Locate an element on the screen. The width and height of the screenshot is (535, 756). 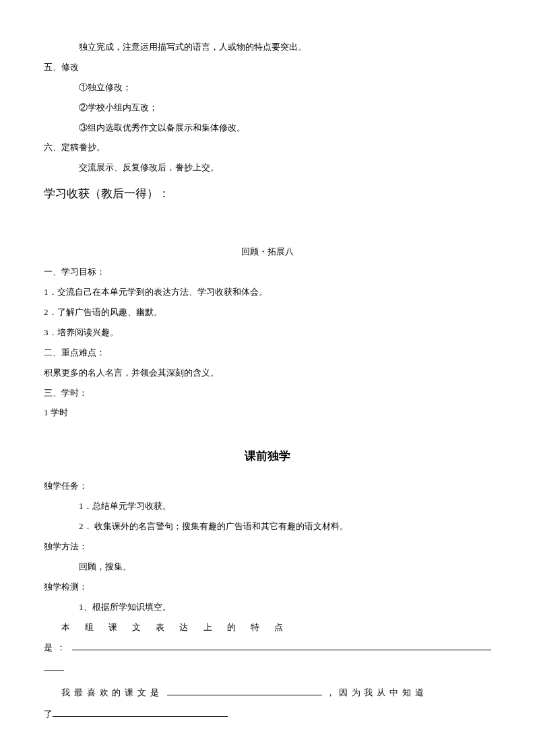
fill-blank-1-continuation is located at coordinates (268, 668).